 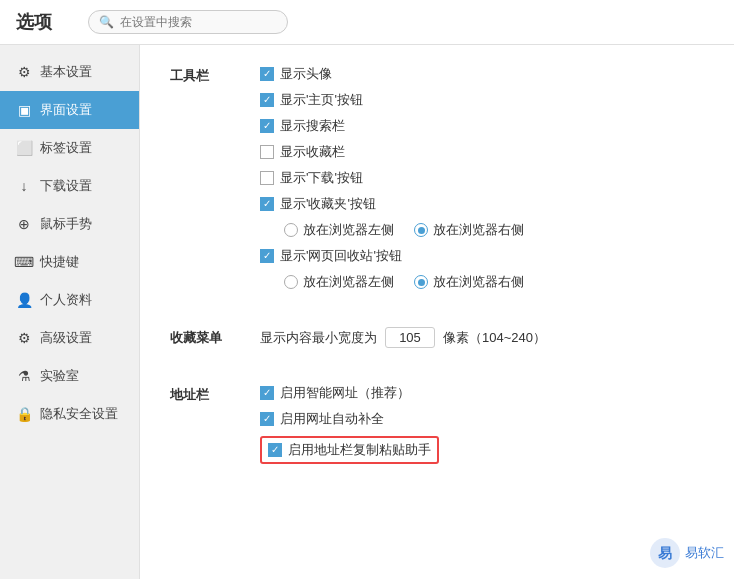 What do you see at coordinates (24, 376) in the screenshot?
I see `lab-settings-icon: ⚗` at bounding box center [24, 376].